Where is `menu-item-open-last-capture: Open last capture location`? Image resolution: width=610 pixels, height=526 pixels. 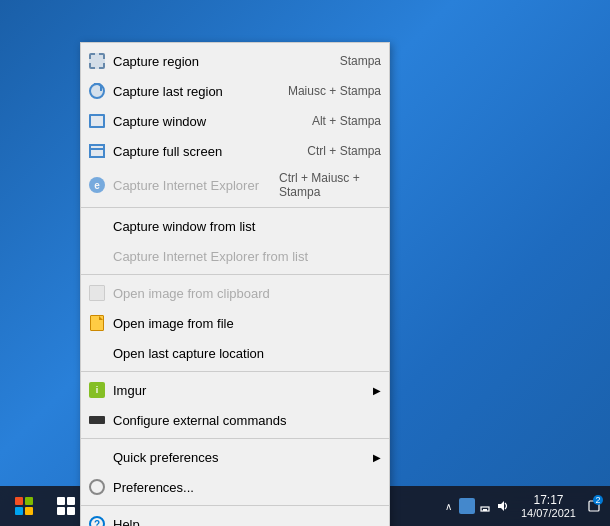
menu-item-open-last-capture: Open last capture location is located at coordinates (235, 353).